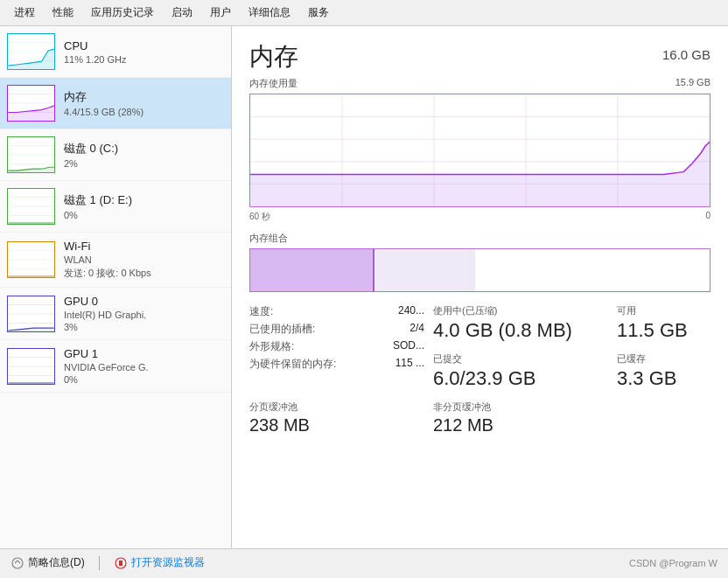 The image size is (728, 578). Describe the element at coordinates (480, 84) in the screenshot. I see `usage-label-row: 内存使用量 15.9 GB` at that location.